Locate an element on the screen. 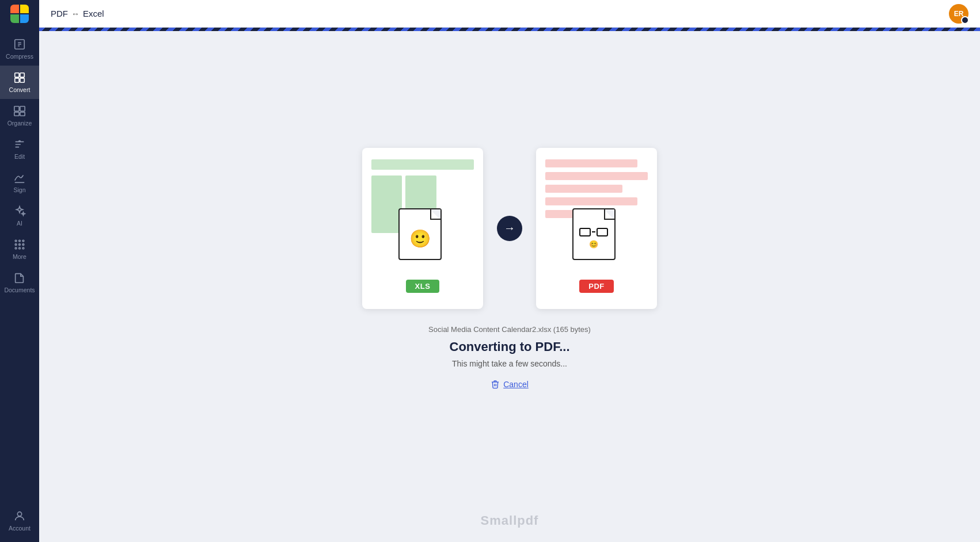  sidebar-nav: Compress Convert Organize is located at coordinates (20, 266).